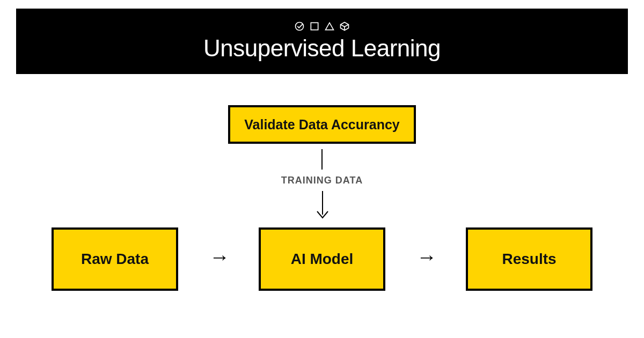 The image size is (644, 338). Describe the element at coordinates (330, 26) in the screenshot. I see `triangle-icon` at that location.